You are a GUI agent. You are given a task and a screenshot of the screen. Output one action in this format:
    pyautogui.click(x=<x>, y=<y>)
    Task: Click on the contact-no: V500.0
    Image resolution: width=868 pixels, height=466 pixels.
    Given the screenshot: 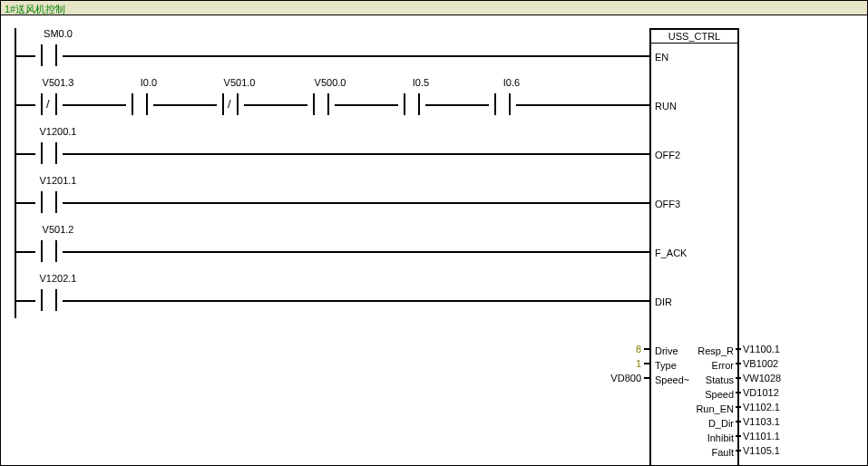 What is the action you would take?
    pyautogui.click(x=321, y=104)
    